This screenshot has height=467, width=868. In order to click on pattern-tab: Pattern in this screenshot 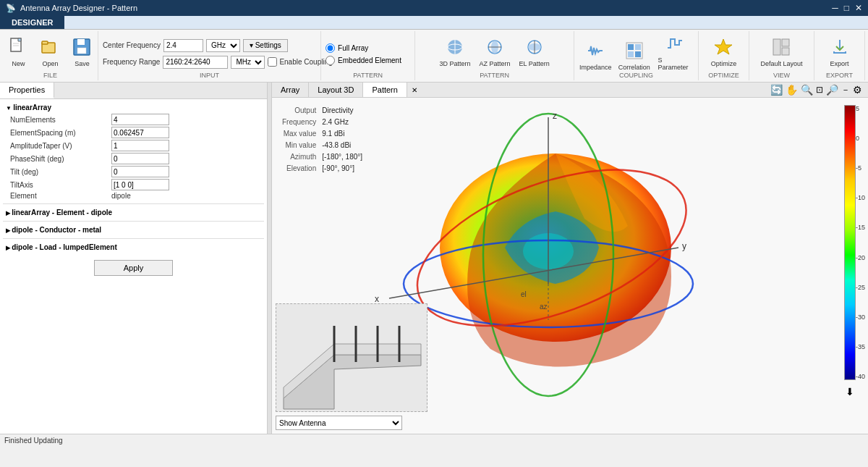, I will do `click(385, 90)`.